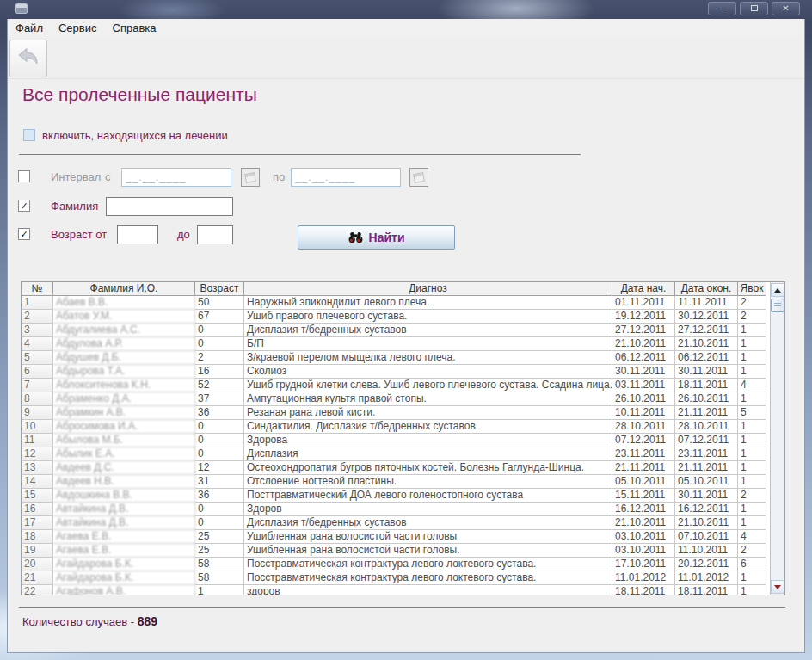 The height and width of the screenshot is (660, 812). Describe the element at coordinates (215, 235) in the screenshot. I see `age-to-input` at that location.